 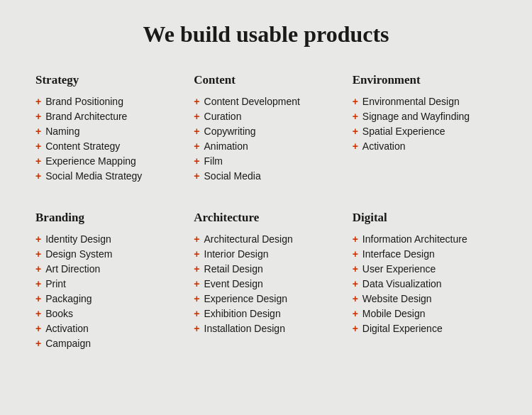 I want to click on category-title-architecture: Architecture, so click(x=265, y=218).